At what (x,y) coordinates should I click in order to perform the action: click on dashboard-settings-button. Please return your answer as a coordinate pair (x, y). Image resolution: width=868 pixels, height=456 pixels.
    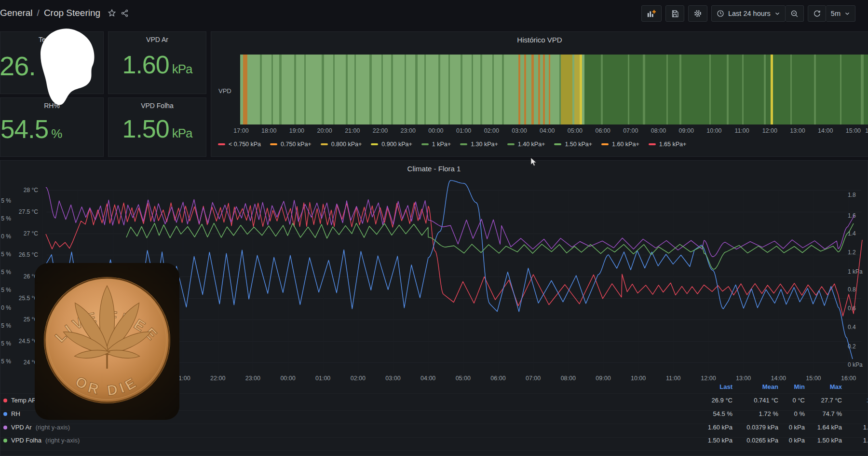
    Looking at the image, I should click on (698, 14).